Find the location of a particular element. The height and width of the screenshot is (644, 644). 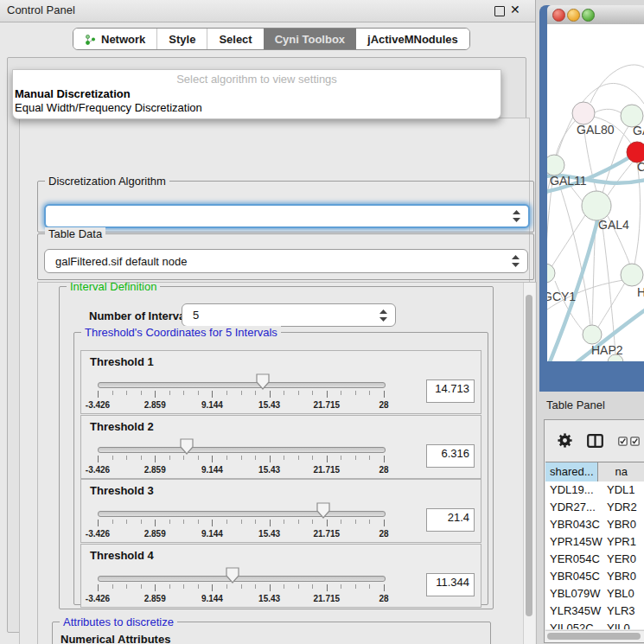

slider-tick-label: 15.43 is located at coordinates (270, 598).